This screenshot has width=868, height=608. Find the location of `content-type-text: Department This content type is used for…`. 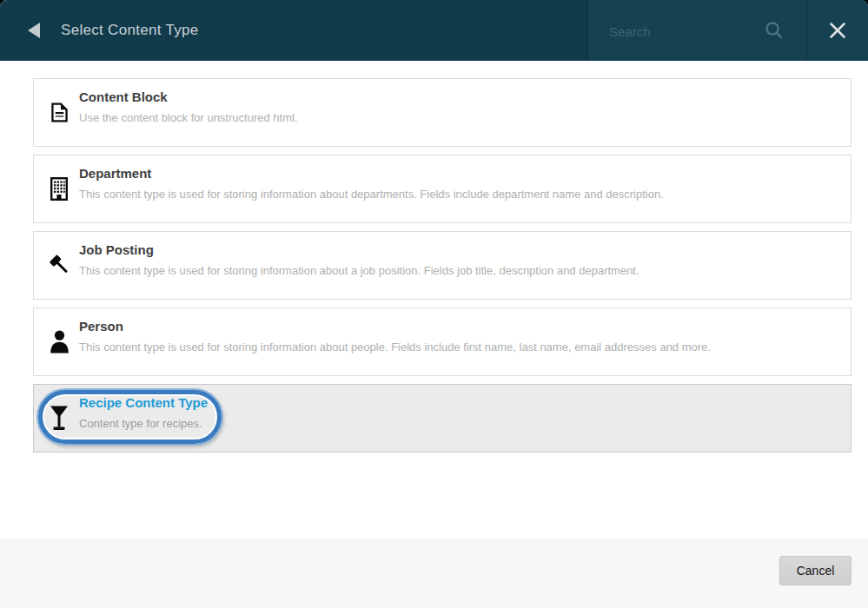

content-type-text: Department This content type is used for… is located at coordinates (460, 183).